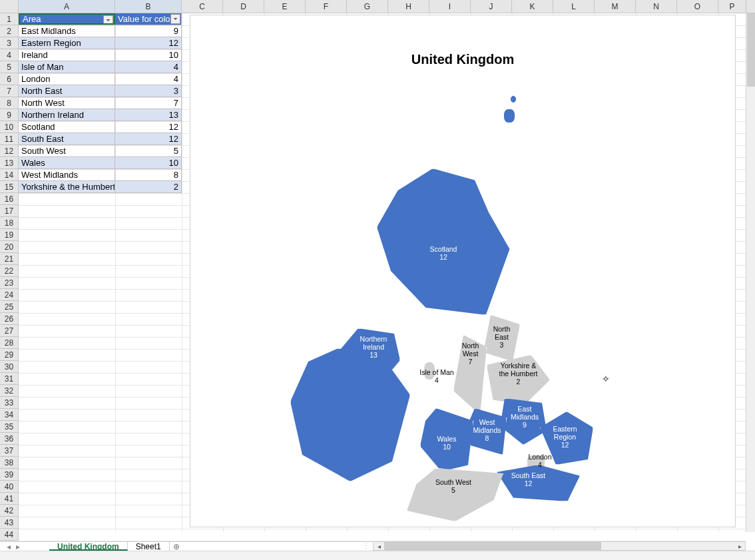  Describe the element at coordinates (509, 116) in the screenshot. I see `region-orkney` at that location.